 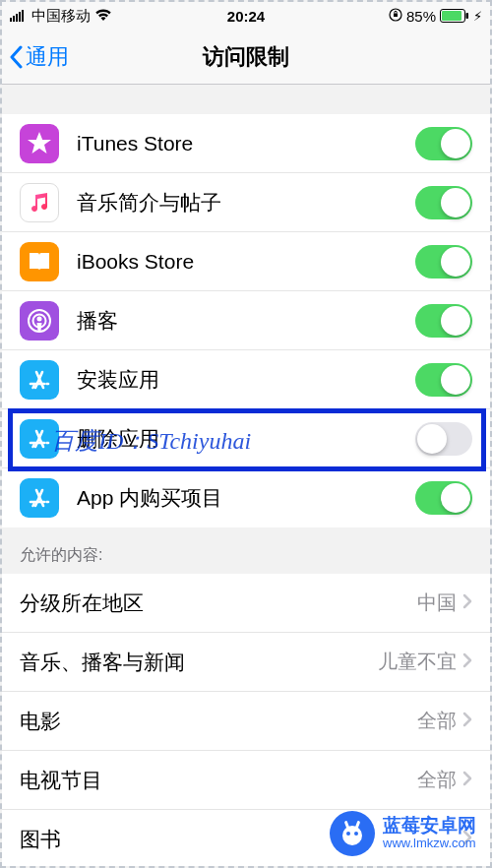 What do you see at coordinates (246, 262) in the screenshot?
I see `restriction-row: iBooks Store` at bounding box center [246, 262].